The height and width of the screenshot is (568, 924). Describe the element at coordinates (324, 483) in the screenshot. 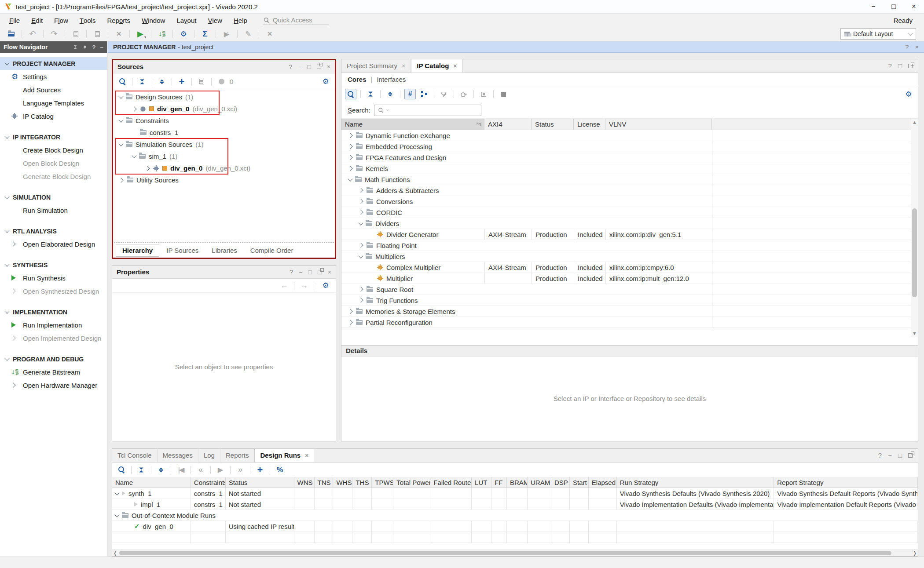

I see `column-header-tns: TNS` at that location.